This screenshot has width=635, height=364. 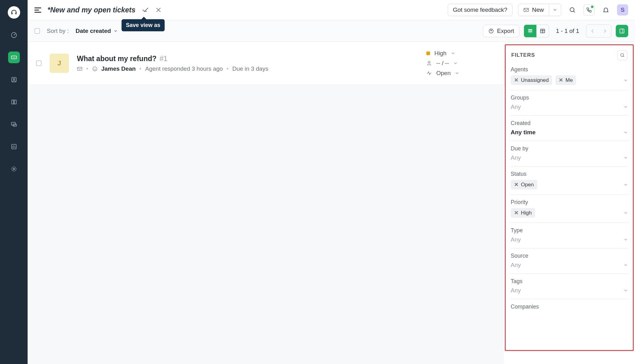 I want to click on new-button-dropdown, so click(x=555, y=10).